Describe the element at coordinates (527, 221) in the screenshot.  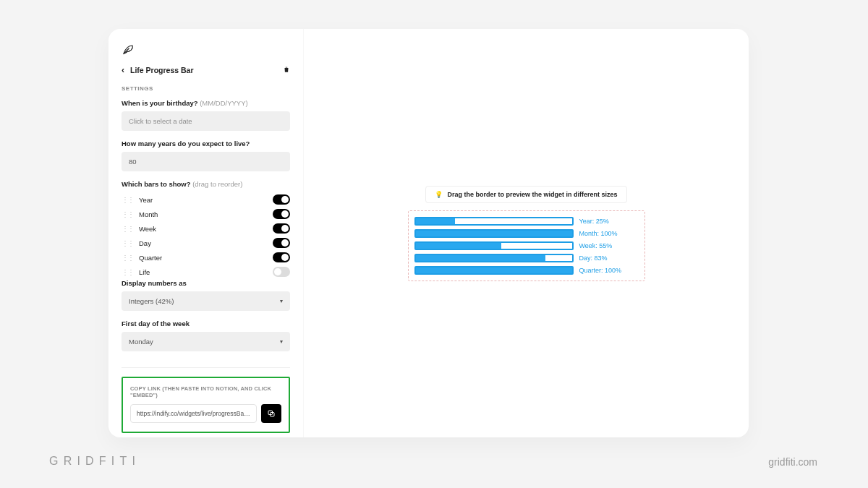
I see `progress-bar-row: Year: 25%` at that location.